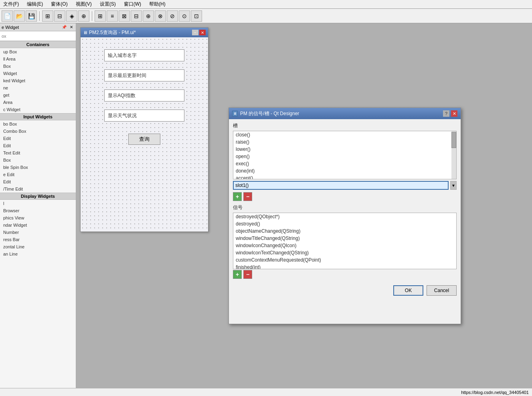  What do you see at coordinates (38, 138) in the screenshot?
I see `sidebar-item-edit1: Edit` at bounding box center [38, 138].